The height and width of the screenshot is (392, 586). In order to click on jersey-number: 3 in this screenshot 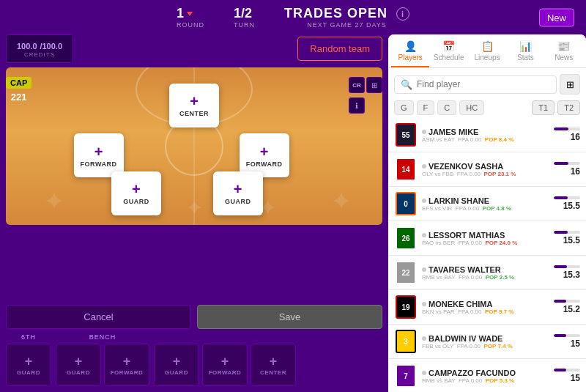, I will do `click(406, 341)`.